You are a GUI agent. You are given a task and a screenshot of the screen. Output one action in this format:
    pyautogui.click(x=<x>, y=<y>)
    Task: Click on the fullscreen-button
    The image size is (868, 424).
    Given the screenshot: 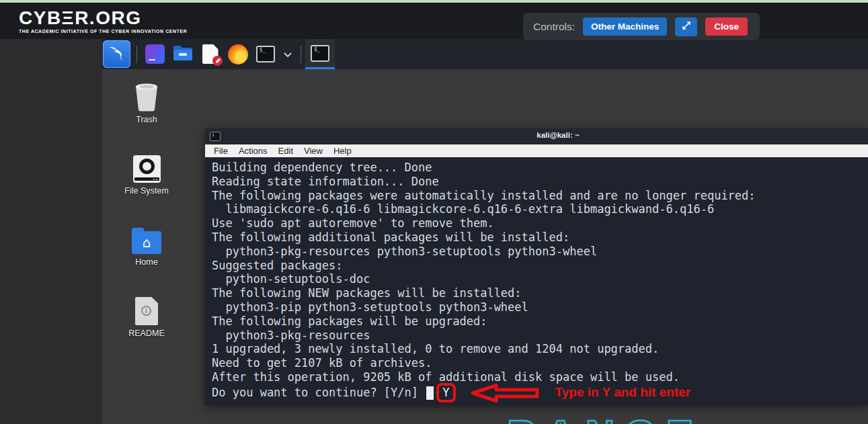 What is the action you would take?
    pyautogui.click(x=686, y=27)
    